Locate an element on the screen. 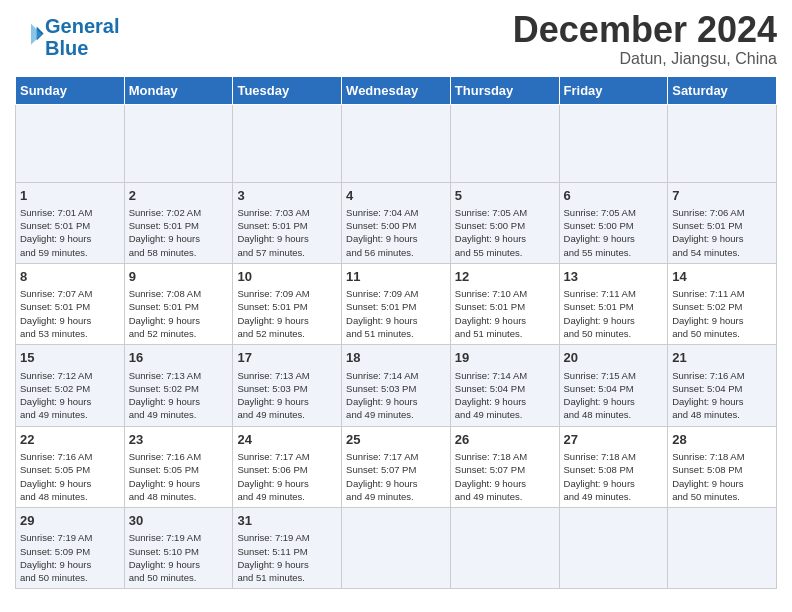  day-number: 23 is located at coordinates (179, 440).